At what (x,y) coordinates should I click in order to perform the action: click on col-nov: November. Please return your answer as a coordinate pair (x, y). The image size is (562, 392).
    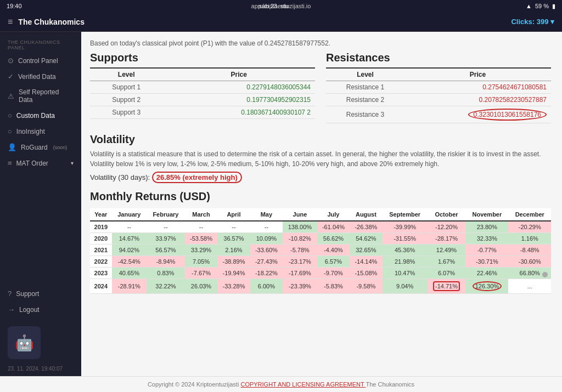
    Looking at the image, I should click on (487, 215).